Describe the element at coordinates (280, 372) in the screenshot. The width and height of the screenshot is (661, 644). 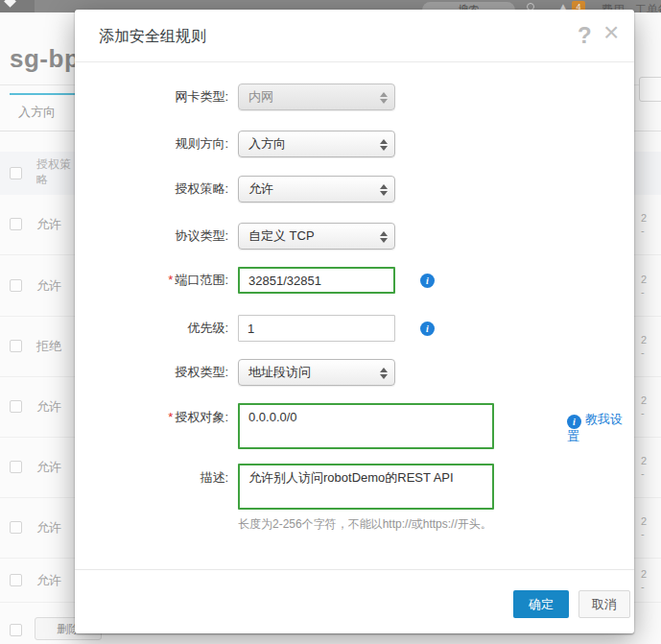
I see `auth-type-value: 地址段访问` at that location.